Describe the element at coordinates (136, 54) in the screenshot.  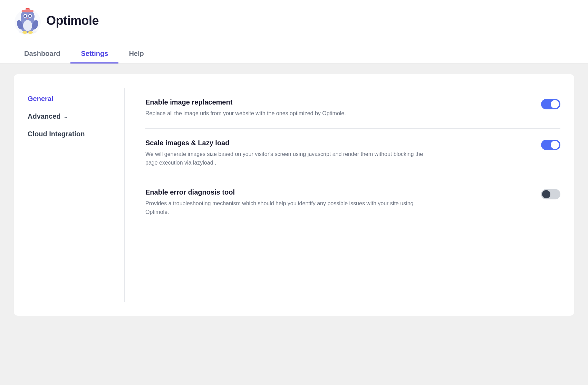
I see `tab-help: Help` at that location.